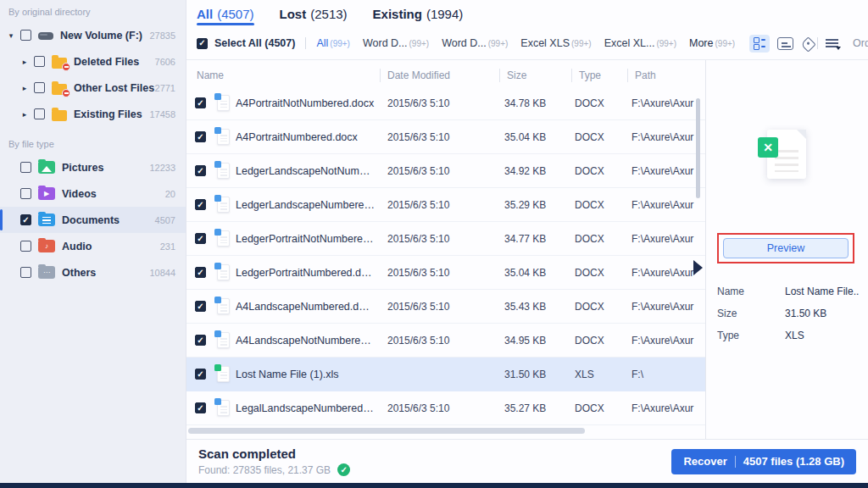  What do you see at coordinates (25, 36) in the screenshot?
I see `new-volume-checkbox` at bounding box center [25, 36].